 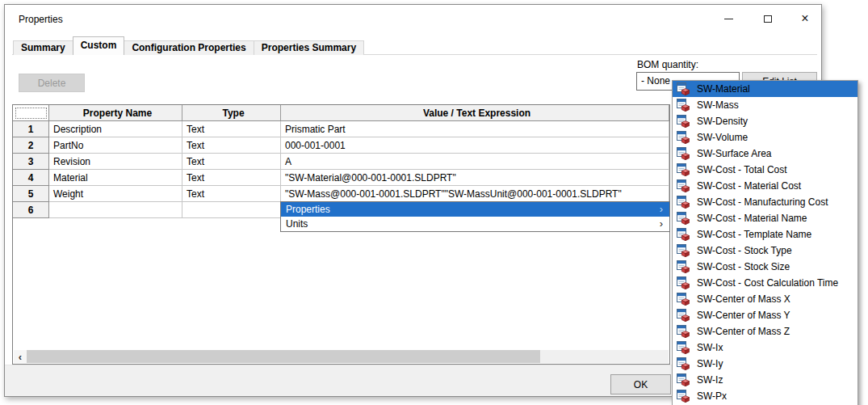 I want to click on scroll-left-arrow: ‹, so click(x=20, y=356).